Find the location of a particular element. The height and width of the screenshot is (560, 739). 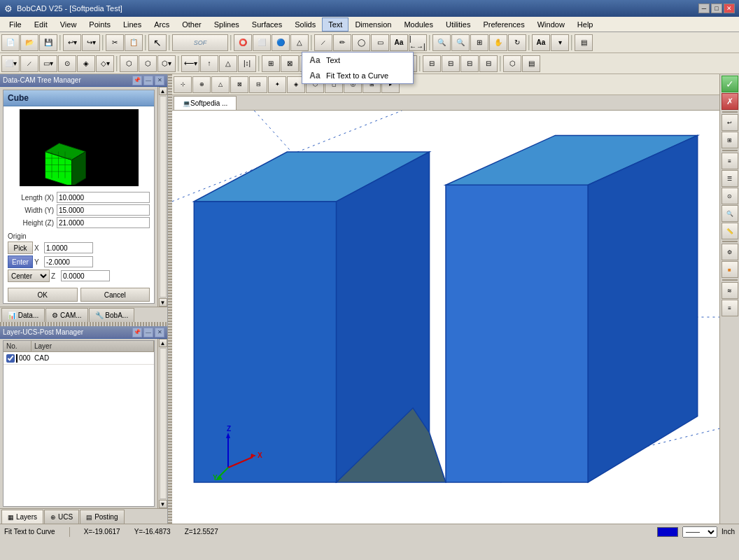

title-controls: ─ □ ✕ is located at coordinates (717, 8).